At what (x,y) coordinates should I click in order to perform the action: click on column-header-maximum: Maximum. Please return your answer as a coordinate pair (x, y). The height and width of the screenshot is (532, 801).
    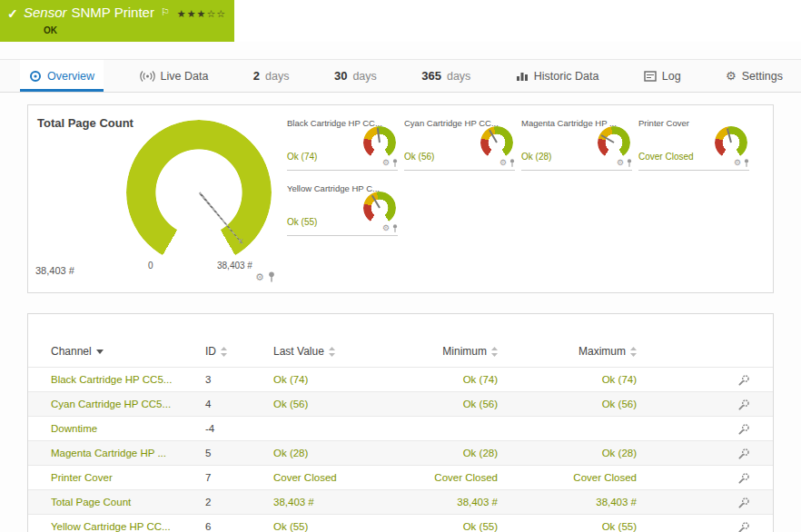
    Looking at the image, I should click on (567, 351).